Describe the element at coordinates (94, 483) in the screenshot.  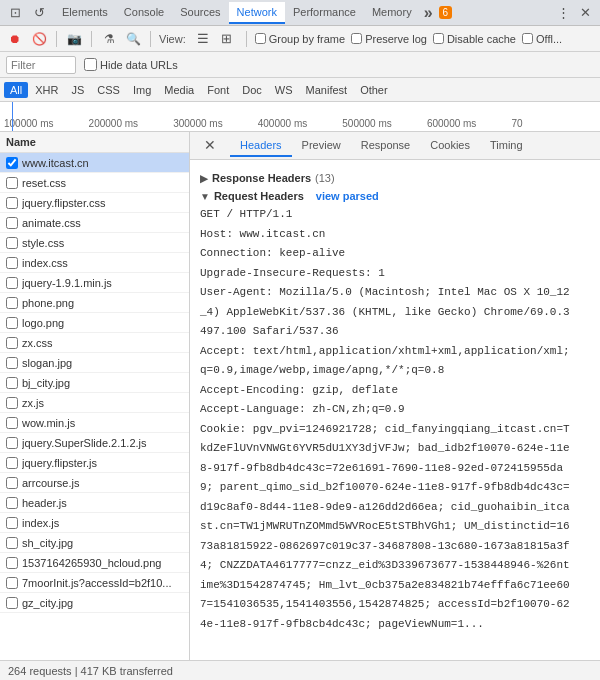
I see `file-list-item: arrcourse.js` at that location.